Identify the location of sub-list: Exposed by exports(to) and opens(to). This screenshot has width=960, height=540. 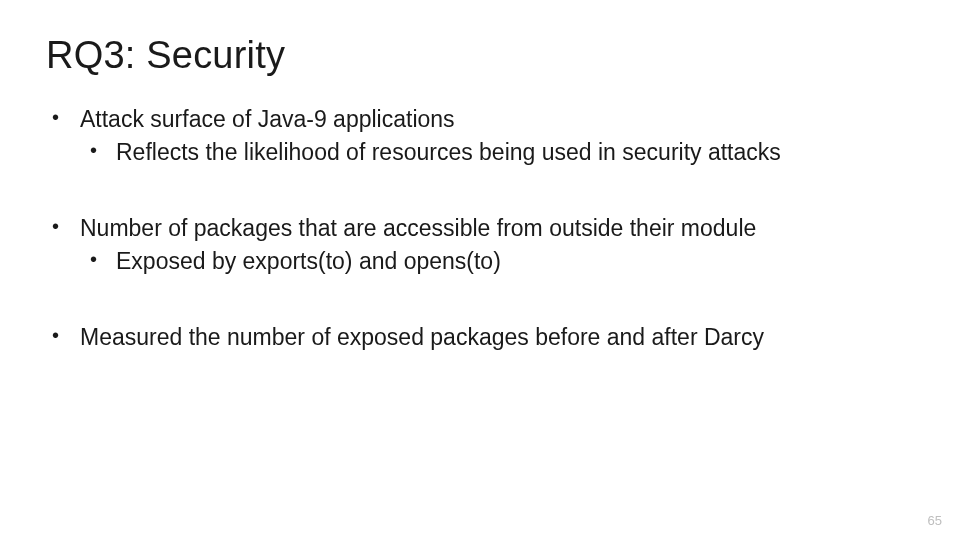
(497, 262).